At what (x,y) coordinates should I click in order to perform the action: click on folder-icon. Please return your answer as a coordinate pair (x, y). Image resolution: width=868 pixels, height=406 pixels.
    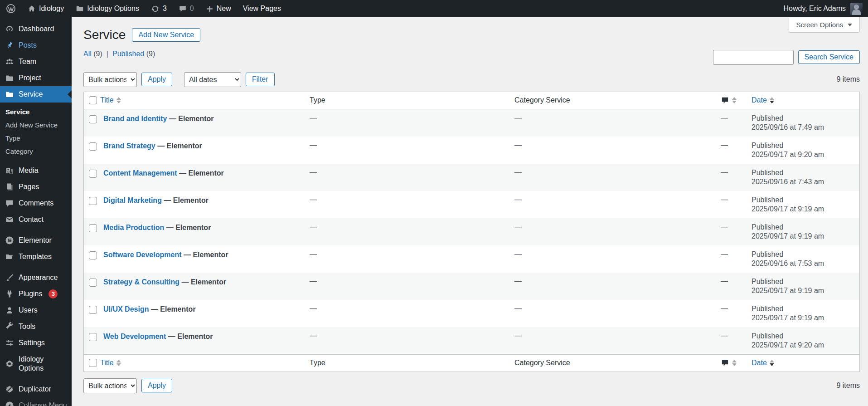
    Looking at the image, I should click on (10, 78).